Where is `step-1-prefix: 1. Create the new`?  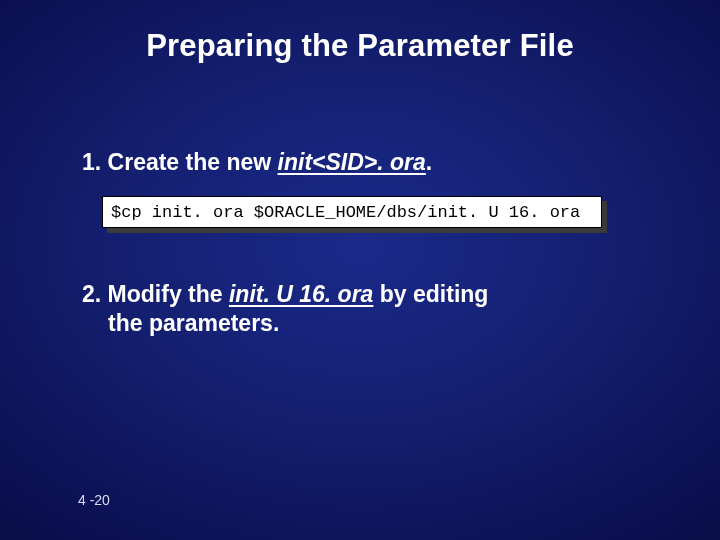
step-1-prefix: 1. Create the new is located at coordinates (180, 162).